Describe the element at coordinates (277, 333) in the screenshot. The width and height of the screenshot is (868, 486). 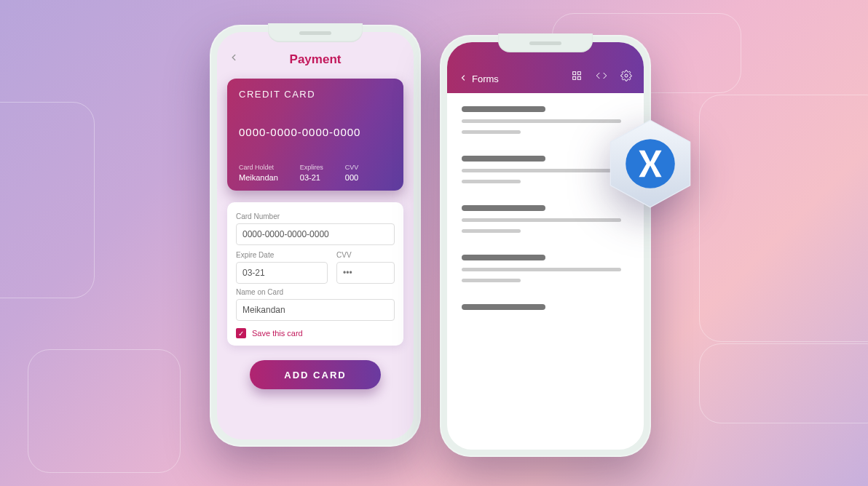
I see `save-card-label: Save this card` at that location.